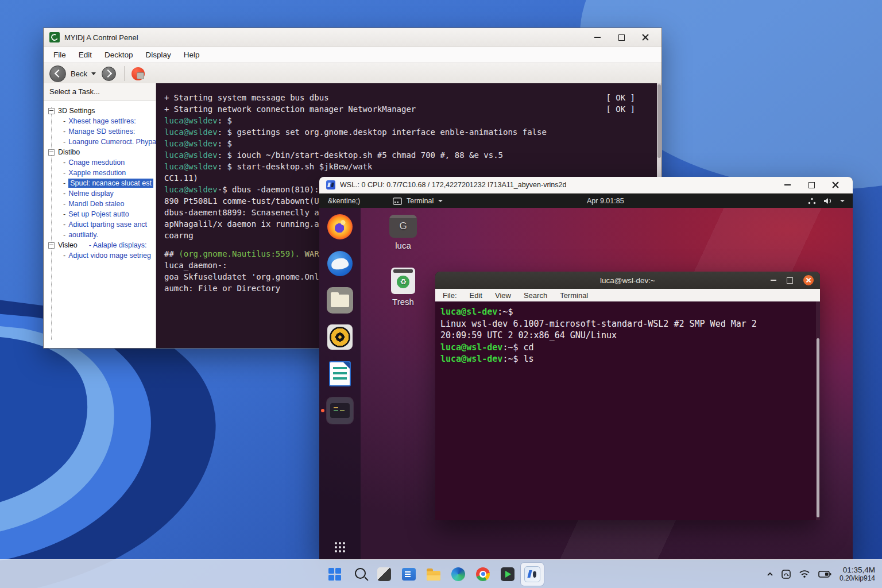  Describe the element at coordinates (118, 245) in the screenshot. I see `tree-inline-link: - Aalaple displays:` at that location.